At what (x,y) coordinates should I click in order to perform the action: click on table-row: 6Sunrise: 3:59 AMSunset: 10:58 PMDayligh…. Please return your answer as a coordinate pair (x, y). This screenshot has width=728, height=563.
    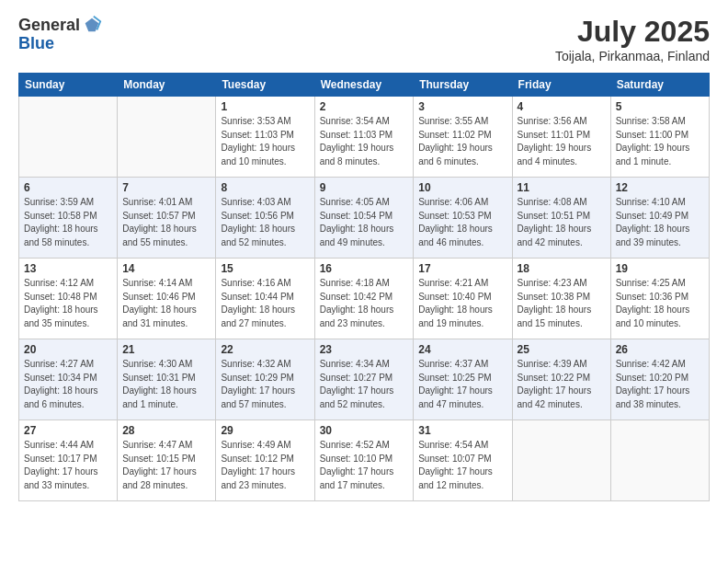
    Looking at the image, I should click on (68, 218).